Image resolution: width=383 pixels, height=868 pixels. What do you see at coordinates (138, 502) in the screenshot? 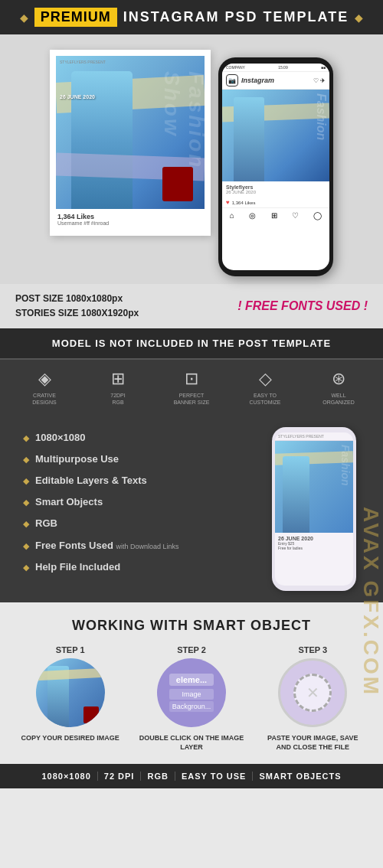
I see `bullet-smart: ◆ Smart Objects` at bounding box center [138, 502].